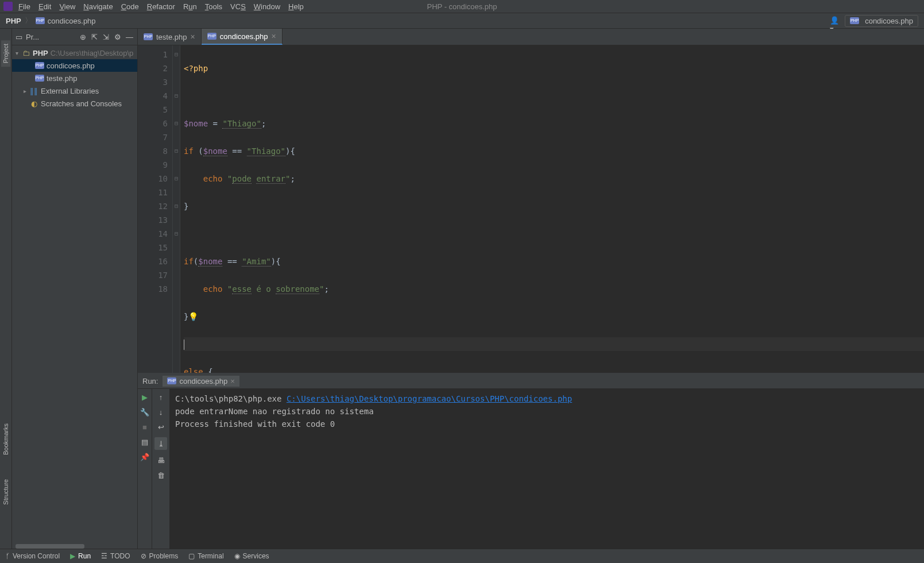  I want to click on line-number-gutter: 123456789101112131415161718, so click(155, 209).